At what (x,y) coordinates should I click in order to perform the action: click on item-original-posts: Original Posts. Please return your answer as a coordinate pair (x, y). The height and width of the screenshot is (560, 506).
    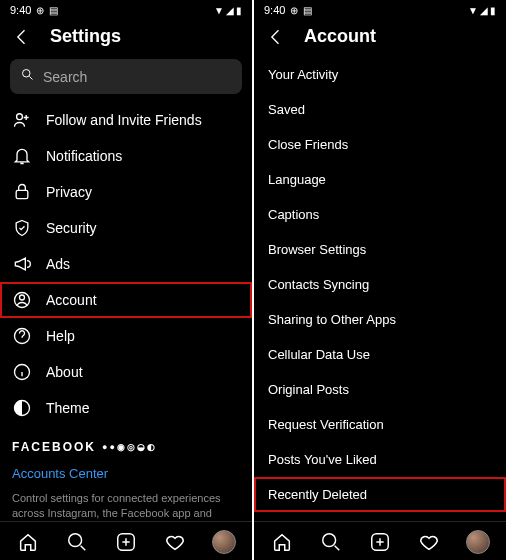
    Looking at the image, I should click on (380, 390).